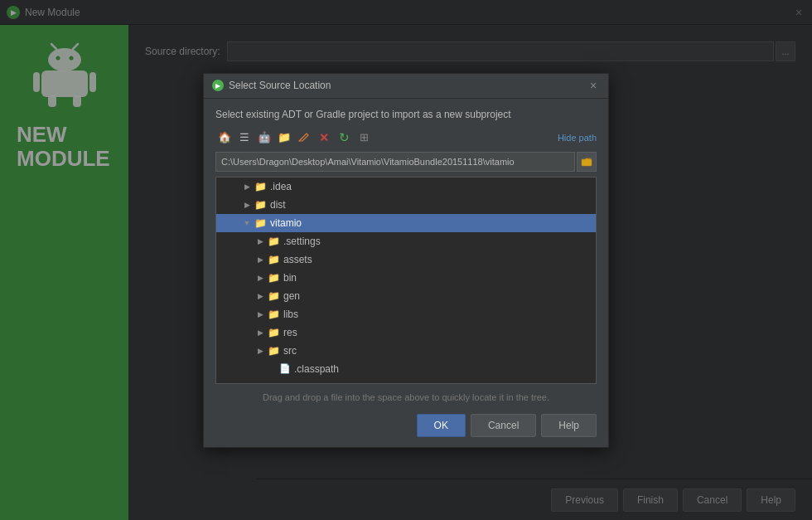 The height and width of the screenshot is (520, 812). Describe the element at coordinates (364, 138) in the screenshot. I see `expand-icon: ⊞` at that location.